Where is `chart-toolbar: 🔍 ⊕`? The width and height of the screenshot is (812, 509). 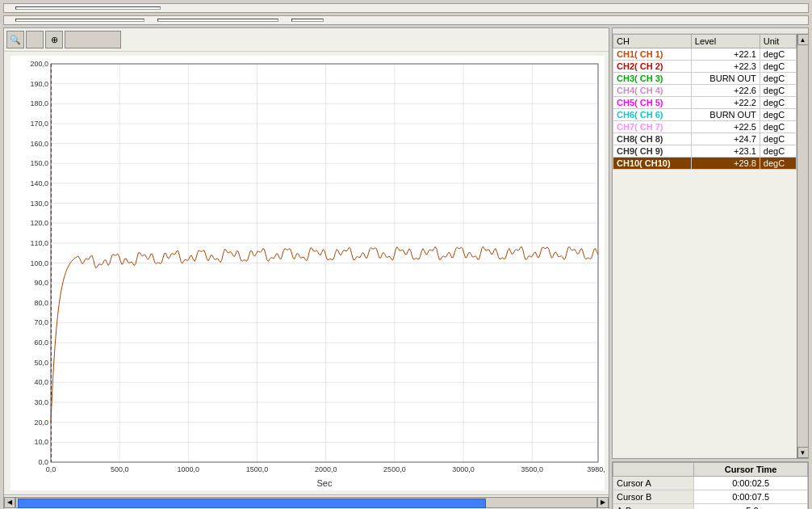
chart-toolbar: 🔍 ⊕ is located at coordinates (307, 40).